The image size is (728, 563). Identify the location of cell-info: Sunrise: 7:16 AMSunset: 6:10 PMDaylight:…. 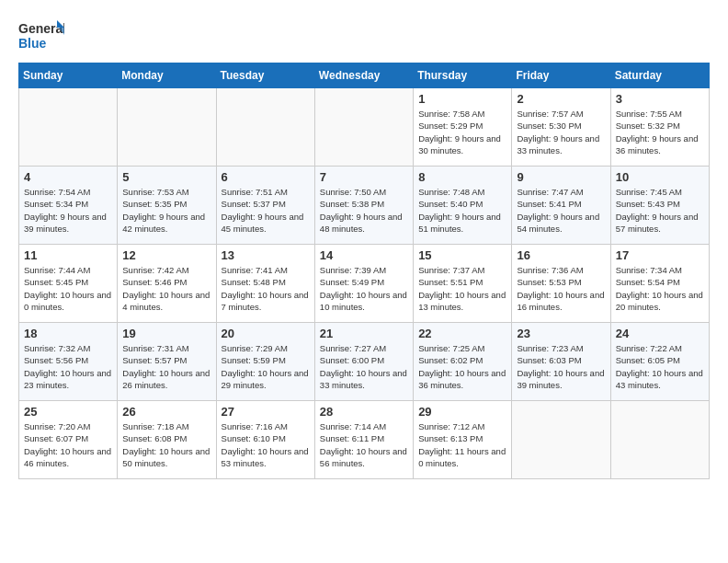
(266, 445).